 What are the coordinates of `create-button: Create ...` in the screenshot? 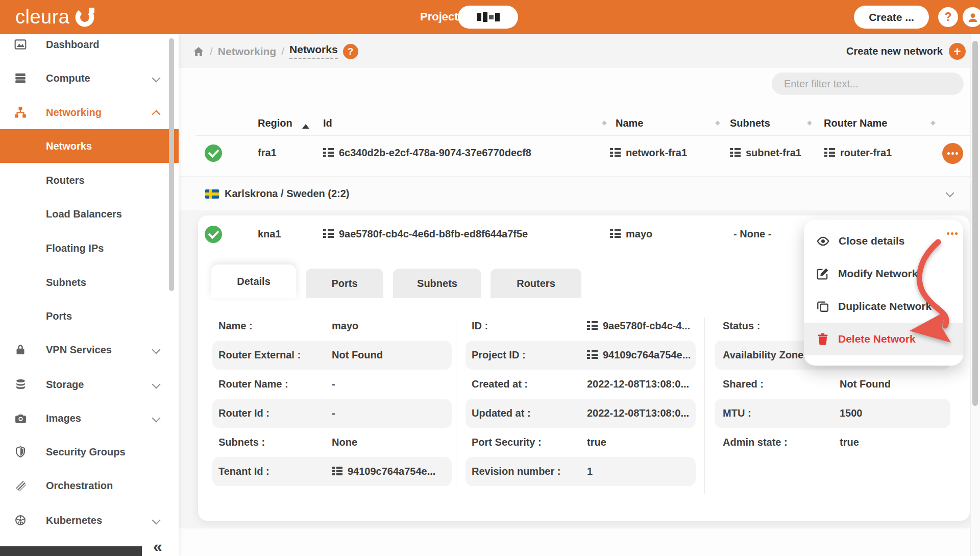 It's located at (891, 17).